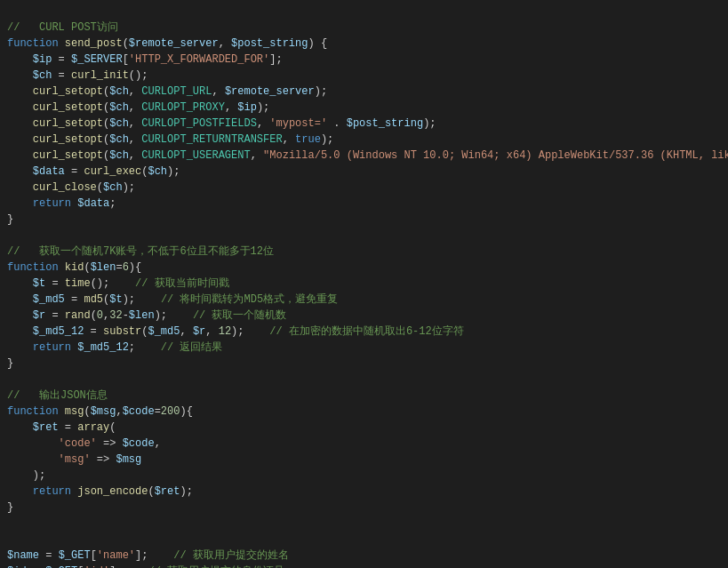 This screenshot has height=568, width=728. I want to click on line-content: $_md5_12 = substr($_md5, $r, 12); // 在加密…, so click(364, 332).